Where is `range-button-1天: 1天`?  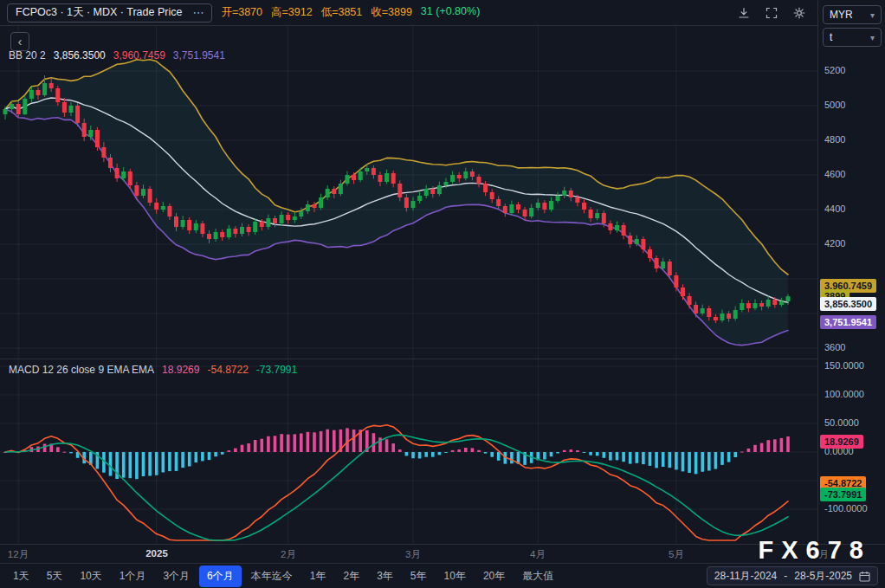 range-button-1天: 1天 is located at coordinates (21, 577).